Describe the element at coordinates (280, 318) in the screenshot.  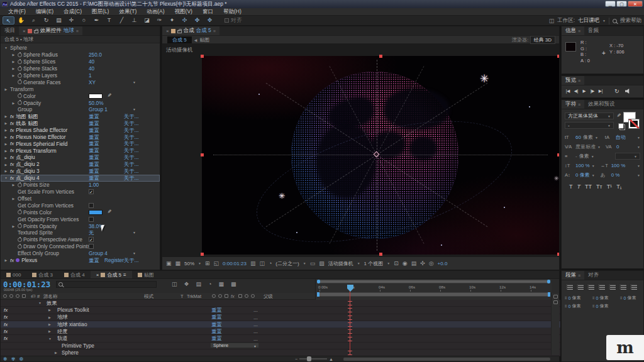
I see `timeline-layer-row: fx▶地球重置...` at that location.